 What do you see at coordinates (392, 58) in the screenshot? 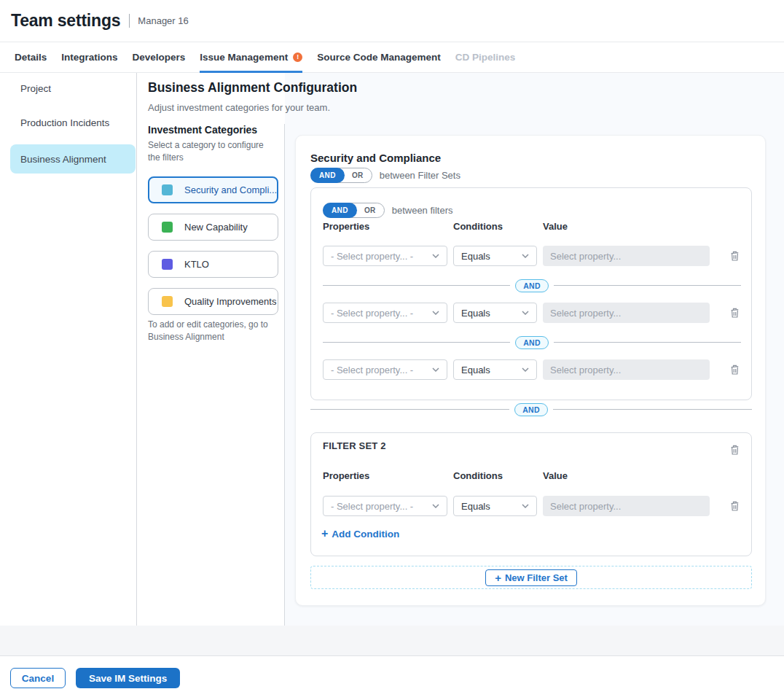
I see `settings-tabbar: Details Integrations Developers Issue Ma…` at bounding box center [392, 58].